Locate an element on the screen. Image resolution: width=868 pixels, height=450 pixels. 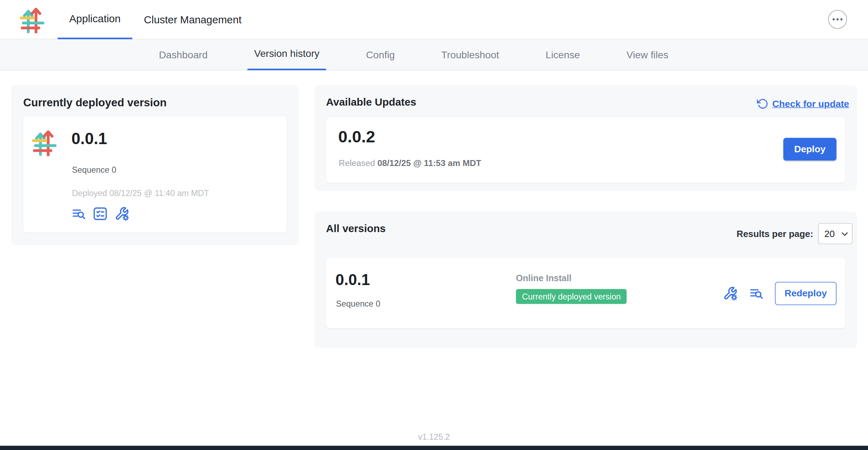
deployed-timestamp: Deployed 08/12/25 @ 11:40 am MDT is located at coordinates (141, 193).